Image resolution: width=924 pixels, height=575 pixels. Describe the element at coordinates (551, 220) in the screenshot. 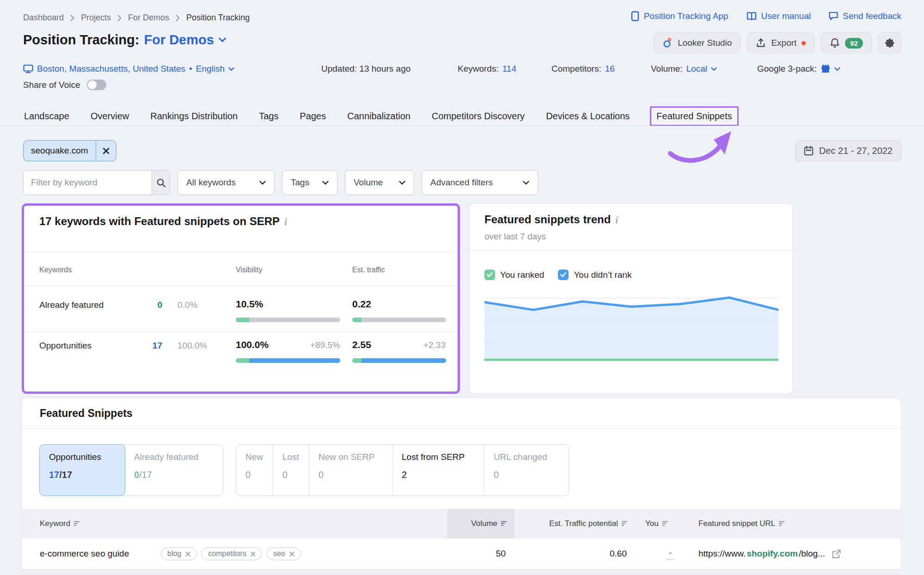

I see `trend-panel-title: Featured snippets trend i` at that location.